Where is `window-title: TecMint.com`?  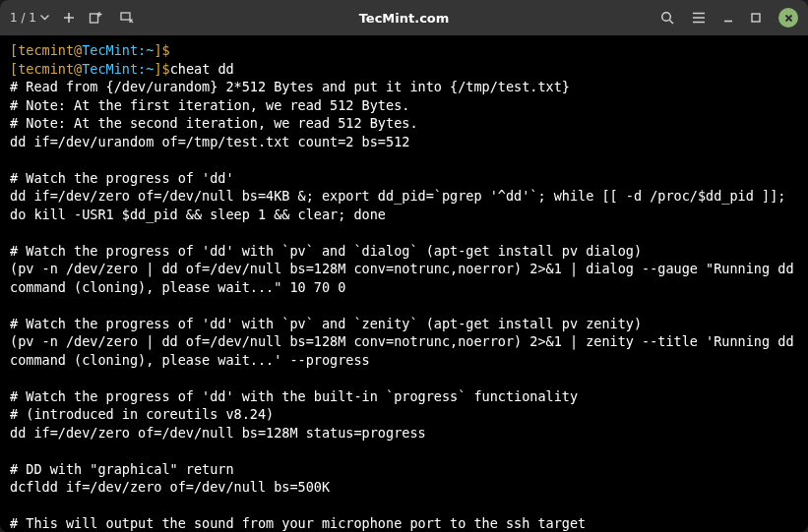 window-title: TecMint.com is located at coordinates (404, 18).